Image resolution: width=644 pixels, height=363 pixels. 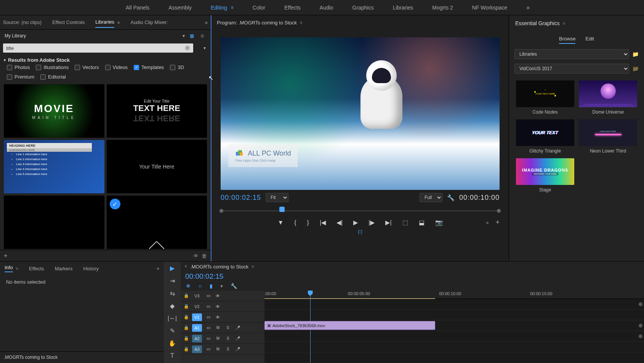 What do you see at coordinates (412, 276) in the screenshot?
I see `timeline-current-time: 00:00:02:15` at bounding box center [412, 276].